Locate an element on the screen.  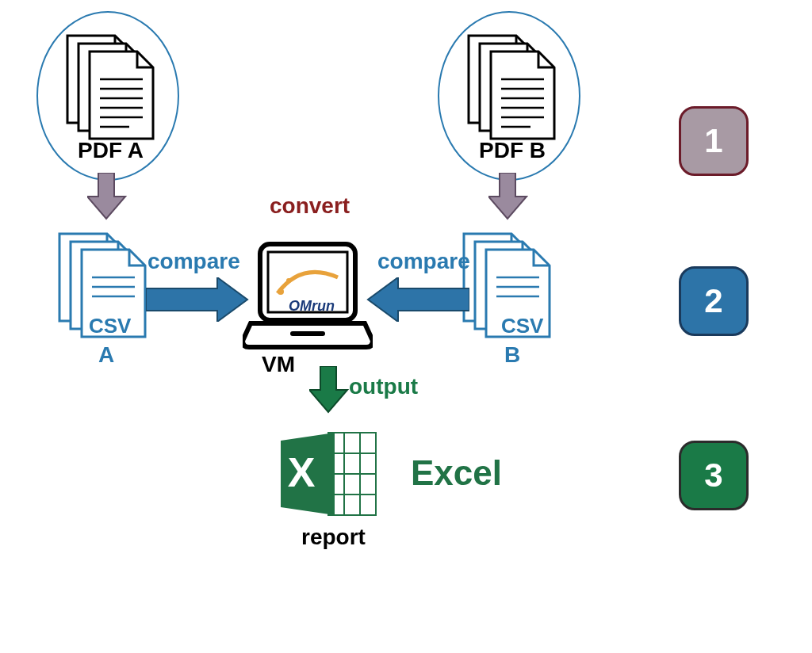
csv-a-letter: A is located at coordinates (106, 355).